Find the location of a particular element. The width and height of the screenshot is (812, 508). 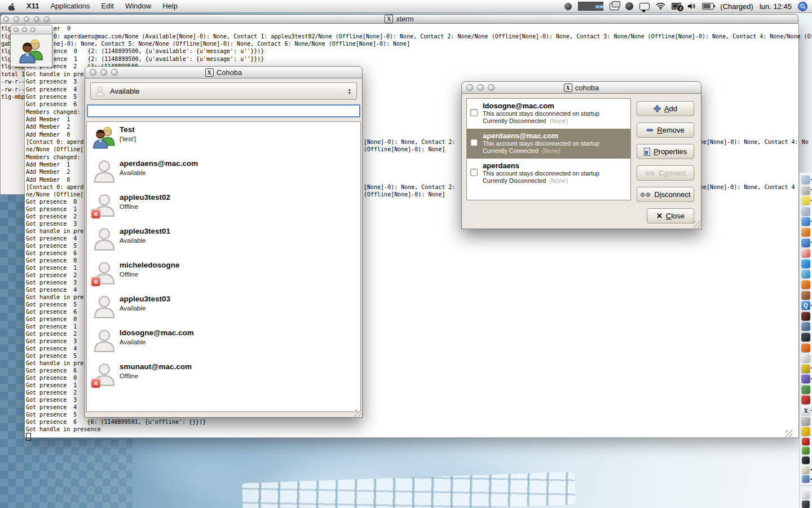

add-button: Add is located at coordinates (665, 108).